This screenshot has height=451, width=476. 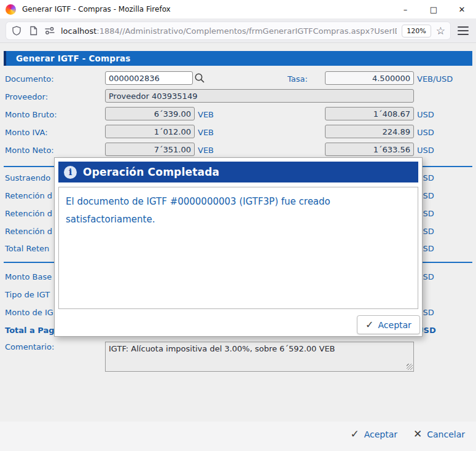 I want to click on monto-neto-label: Monto Neto:, so click(x=29, y=150).